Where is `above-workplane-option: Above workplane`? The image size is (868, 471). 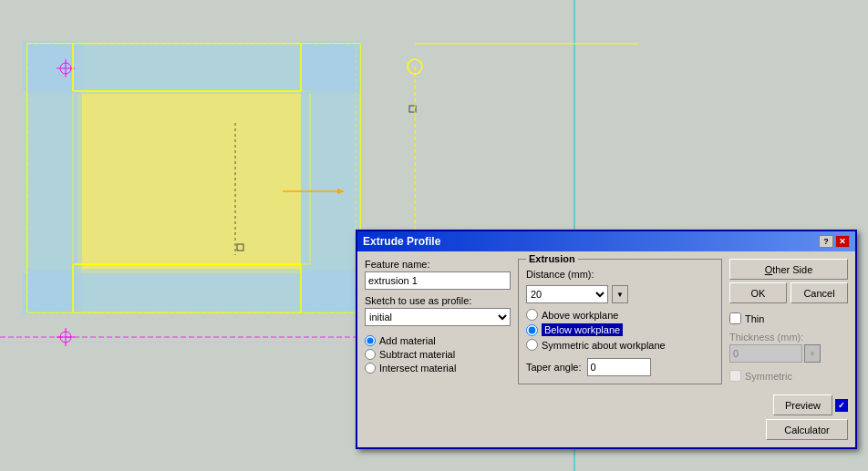
above-workplane-option: Above workplane is located at coordinates (620, 315).